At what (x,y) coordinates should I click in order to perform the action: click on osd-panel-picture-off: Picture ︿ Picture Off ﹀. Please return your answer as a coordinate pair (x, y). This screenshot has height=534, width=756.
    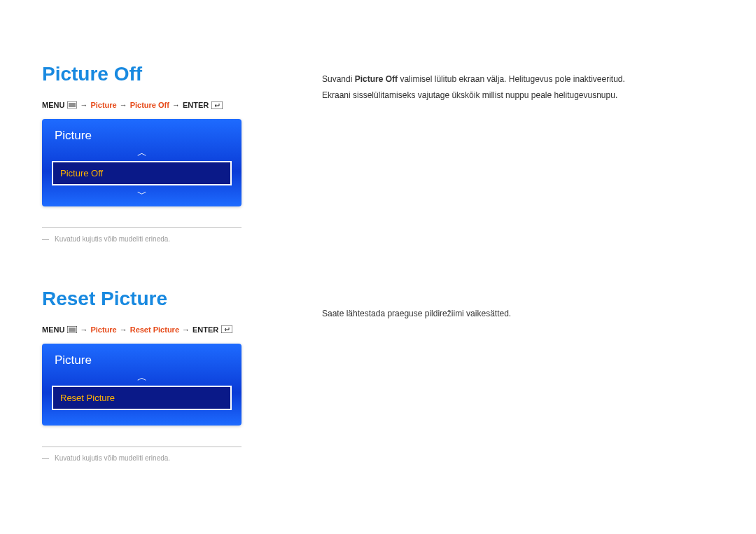
    Looking at the image, I should click on (141, 162).